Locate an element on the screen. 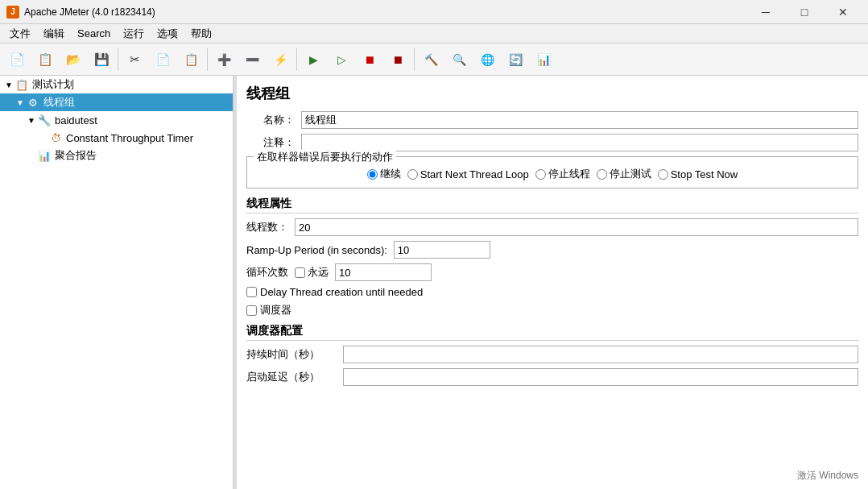 The width and height of the screenshot is (868, 489). tree-icon-aggregate-report: 📊 is located at coordinates (44, 155).